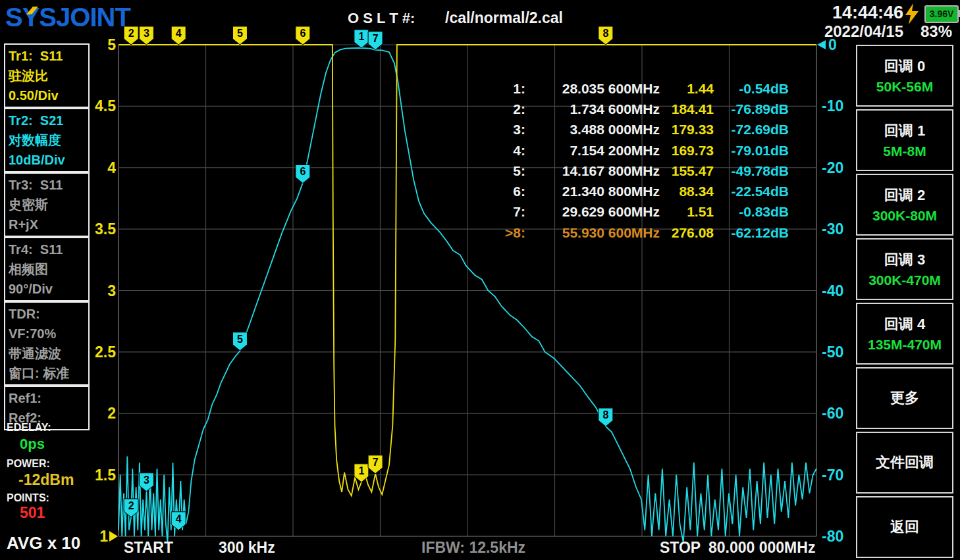 This screenshot has height=560, width=960. What do you see at coordinates (680, 547) in the screenshot?
I see `stop-label: STOP` at bounding box center [680, 547].